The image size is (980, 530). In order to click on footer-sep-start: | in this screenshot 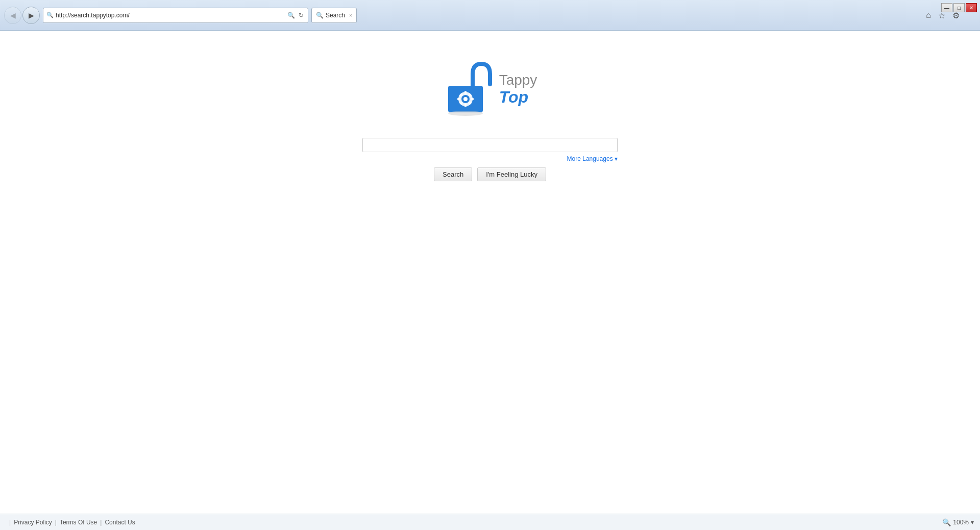, I will do `click(10, 522)`.